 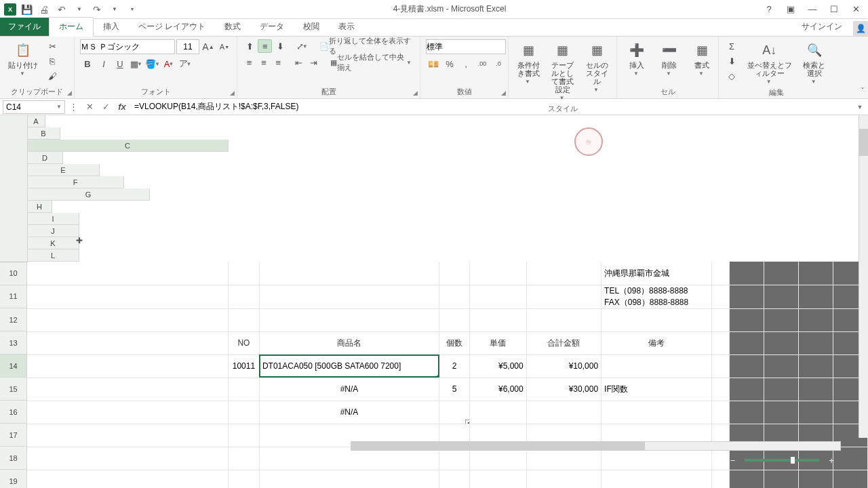 What do you see at coordinates (185, 64) in the screenshot?
I see `phonetic-button: ア▼` at bounding box center [185, 64].